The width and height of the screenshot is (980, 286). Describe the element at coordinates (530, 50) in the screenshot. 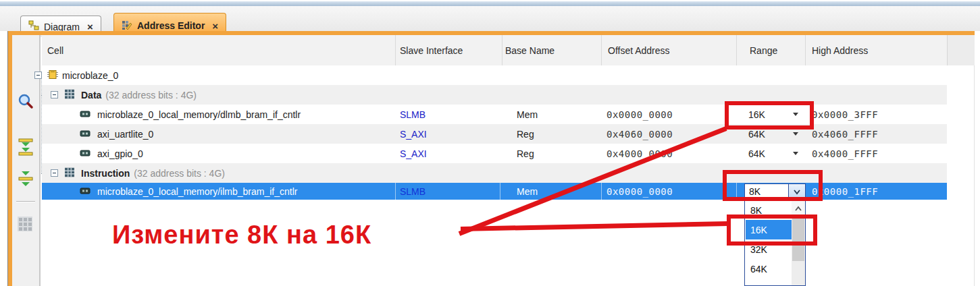

I see `column-header-base-name: Base Name` at that location.